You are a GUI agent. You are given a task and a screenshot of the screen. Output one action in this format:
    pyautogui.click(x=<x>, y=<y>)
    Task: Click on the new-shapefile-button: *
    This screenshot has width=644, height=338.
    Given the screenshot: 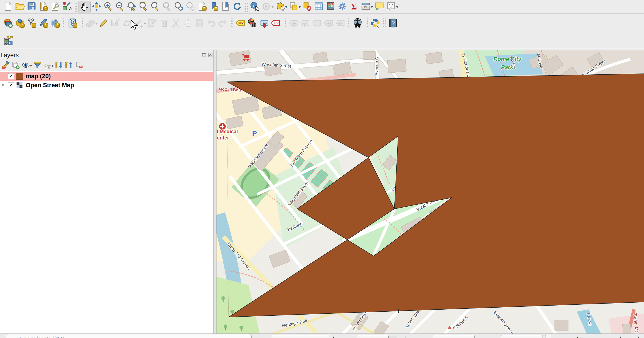 What is the action you would take?
    pyautogui.click(x=32, y=23)
    